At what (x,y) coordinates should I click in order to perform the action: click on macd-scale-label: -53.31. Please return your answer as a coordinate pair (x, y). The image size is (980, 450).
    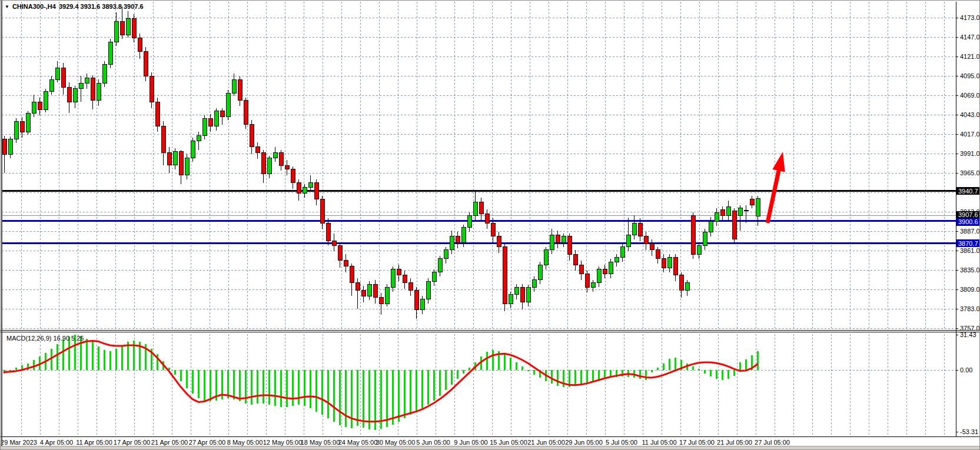
    Looking at the image, I should click on (969, 432).